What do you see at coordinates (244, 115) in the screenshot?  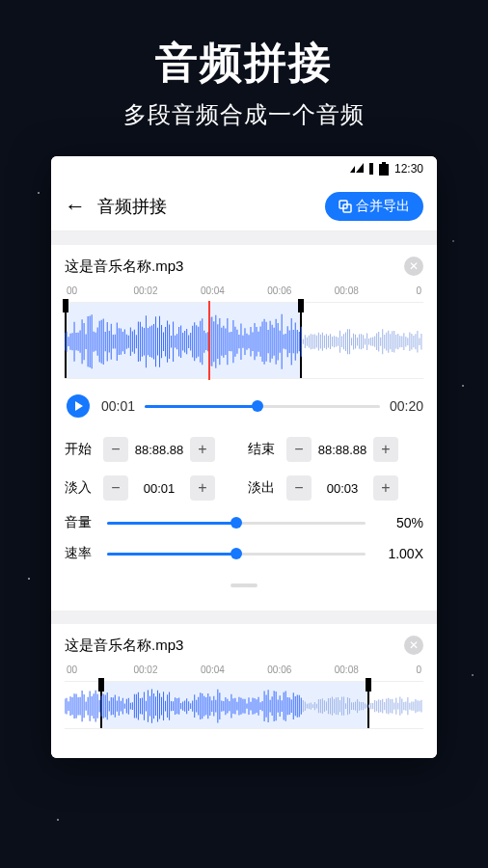 I see `hero-subtitle: 多段音频合成一个音频` at bounding box center [244, 115].